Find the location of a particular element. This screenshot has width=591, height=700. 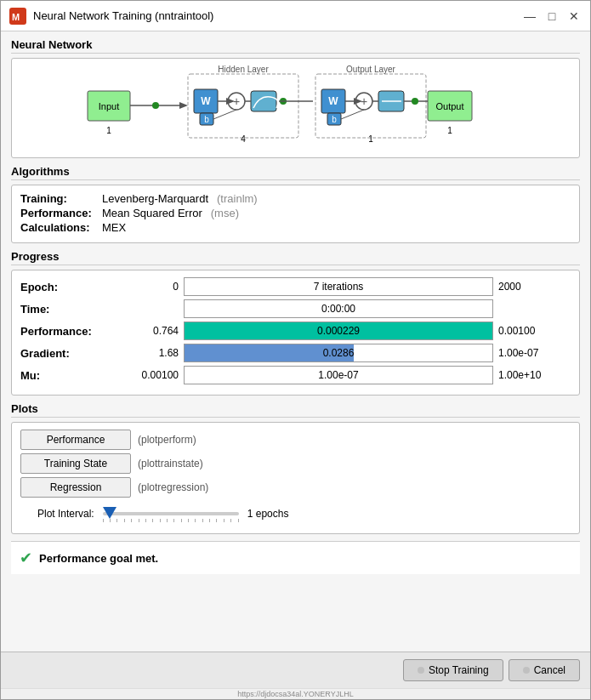

progress-bar-text: 0.0286 is located at coordinates (338, 353).